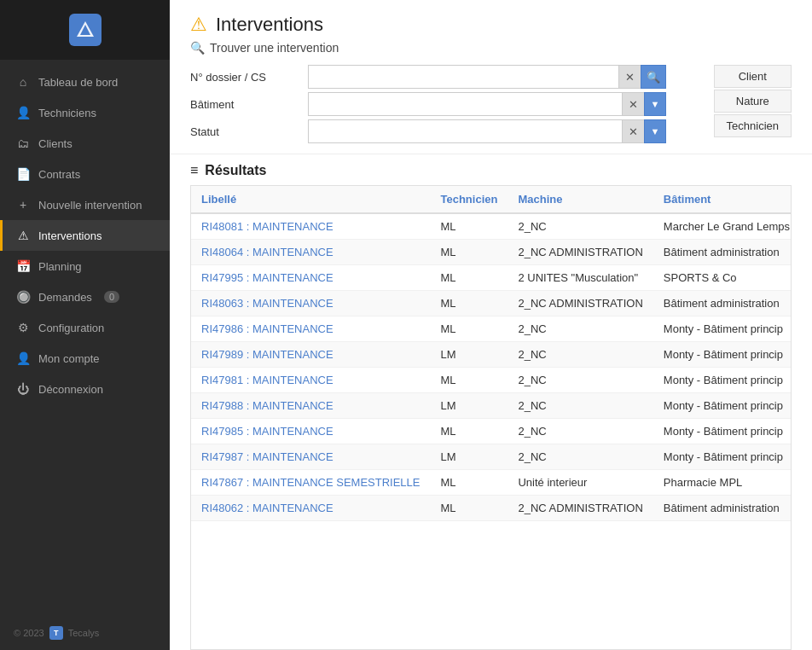 Image resolution: width=812 pixels, height=650 pixels. What do you see at coordinates (487, 131) in the screenshot?
I see `input-wrap-statut: ✕ ▼` at bounding box center [487, 131].